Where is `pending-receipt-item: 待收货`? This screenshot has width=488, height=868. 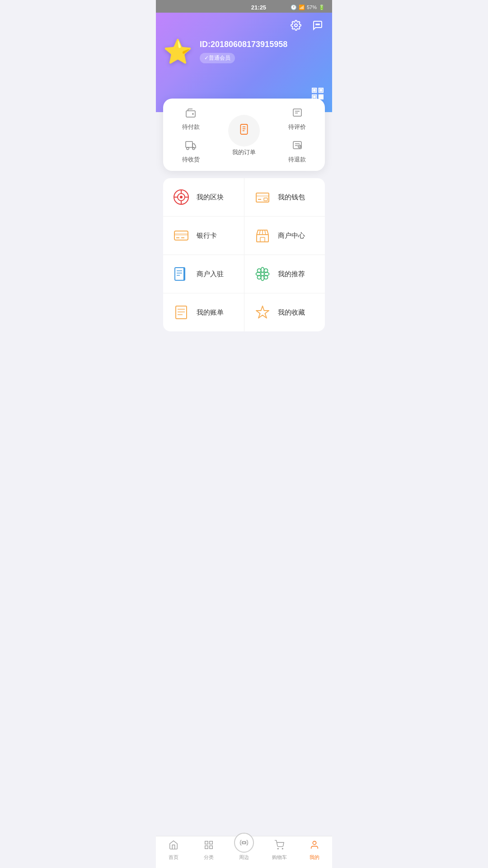 pending-receipt-item: 待收货 is located at coordinates (191, 152).